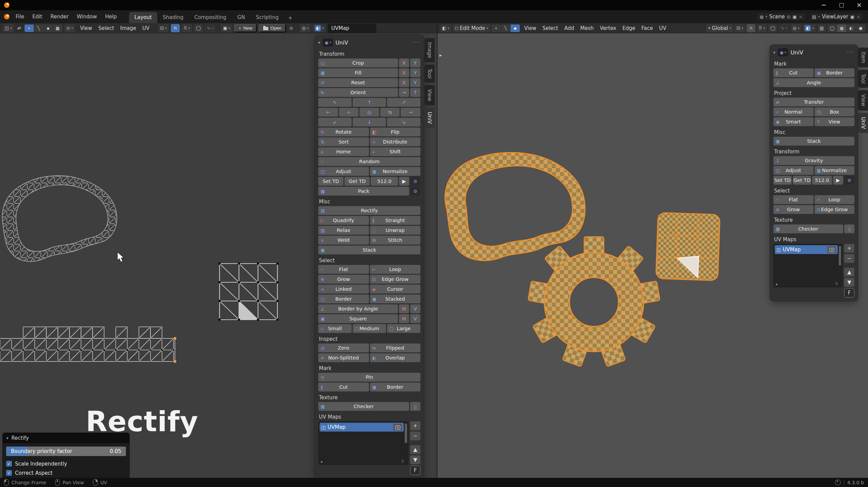 This screenshot has width=868, height=487. I want to click on workspace-tab-layout: Layout, so click(143, 18).